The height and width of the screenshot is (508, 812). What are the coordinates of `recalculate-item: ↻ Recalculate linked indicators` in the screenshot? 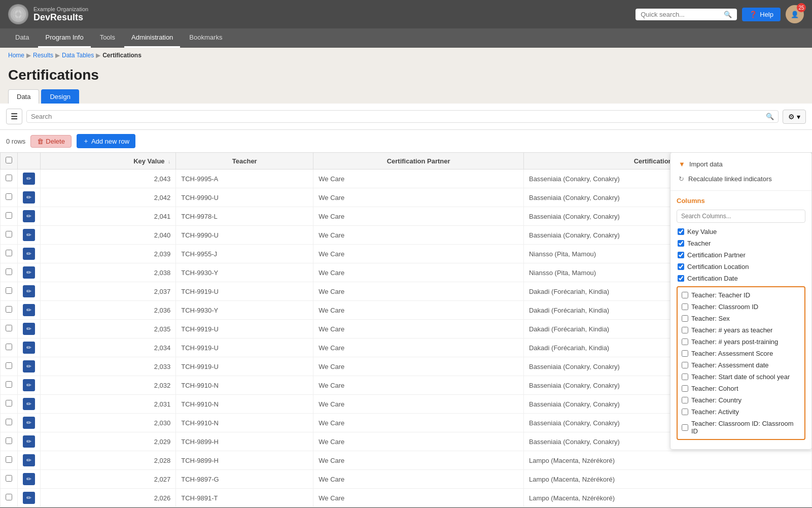 It's located at (741, 179).